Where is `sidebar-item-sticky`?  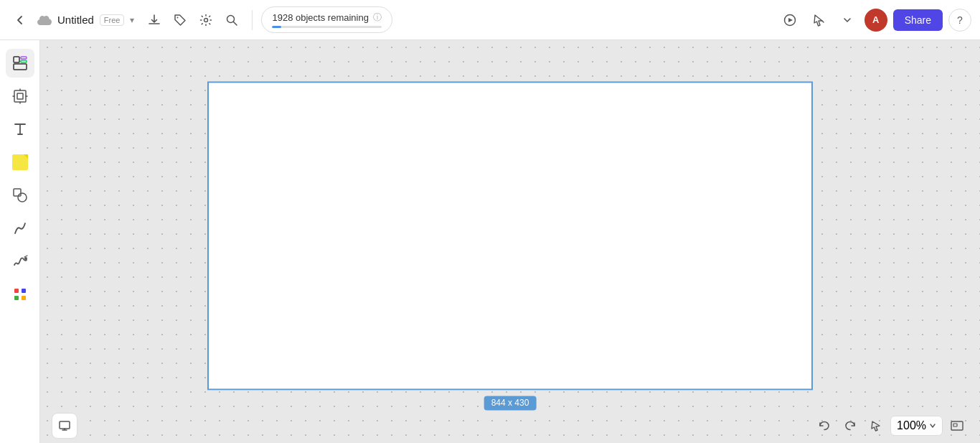 sidebar-item-sticky is located at coordinates (20, 162).